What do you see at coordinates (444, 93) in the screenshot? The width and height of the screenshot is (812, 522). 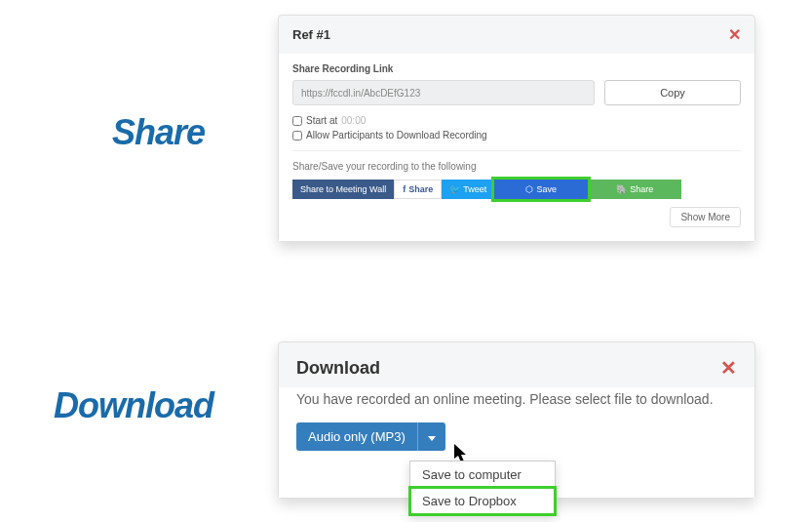 I see `share-link-input` at bounding box center [444, 93].